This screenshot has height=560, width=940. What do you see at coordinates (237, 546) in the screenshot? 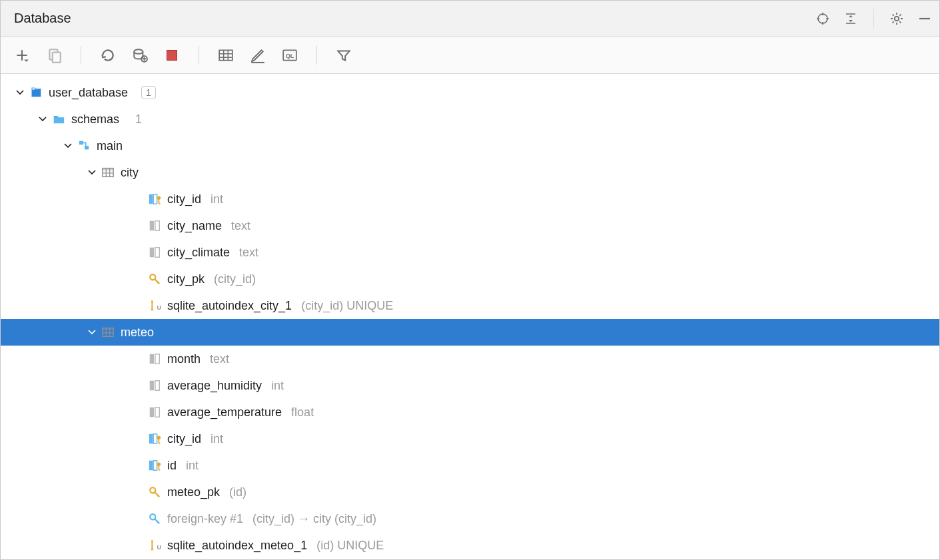
I see `node-label: sqlite_autoindex_meteo_1` at bounding box center [237, 546].